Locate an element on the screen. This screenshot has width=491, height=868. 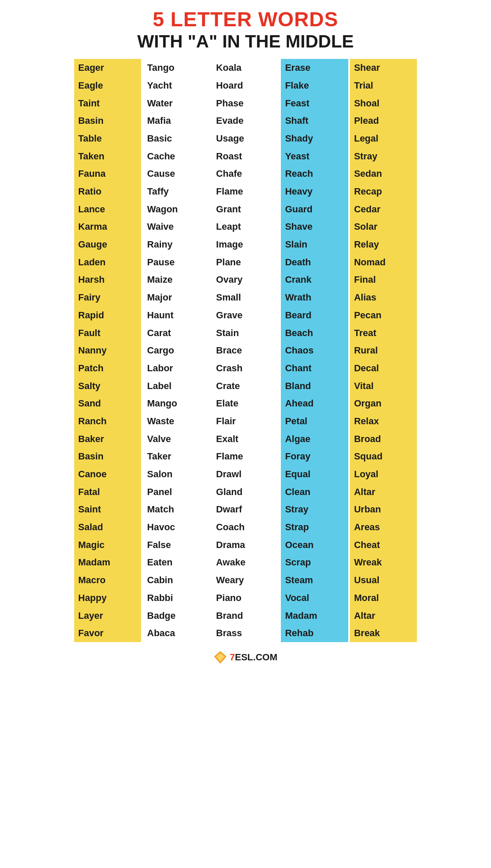
word-cell: Shear is located at coordinates (384, 68).